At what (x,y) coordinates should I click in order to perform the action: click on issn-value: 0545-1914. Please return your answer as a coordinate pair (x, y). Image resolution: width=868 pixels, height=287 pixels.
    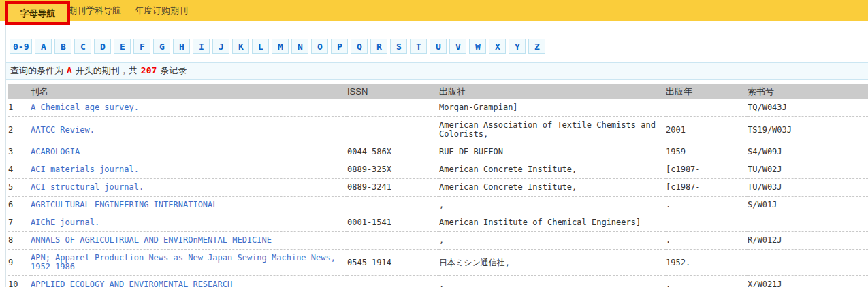
    Looking at the image, I should click on (393, 263).